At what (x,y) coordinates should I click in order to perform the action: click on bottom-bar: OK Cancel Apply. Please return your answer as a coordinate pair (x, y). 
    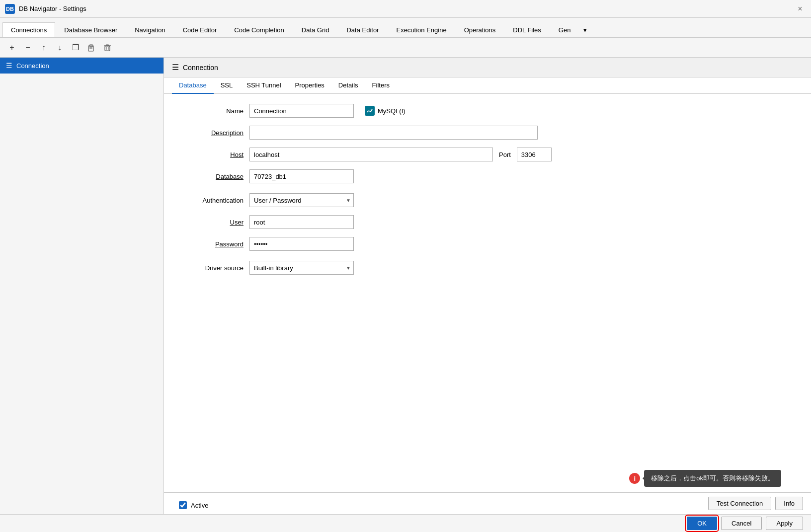
    Looking at the image, I should click on (406, 523).